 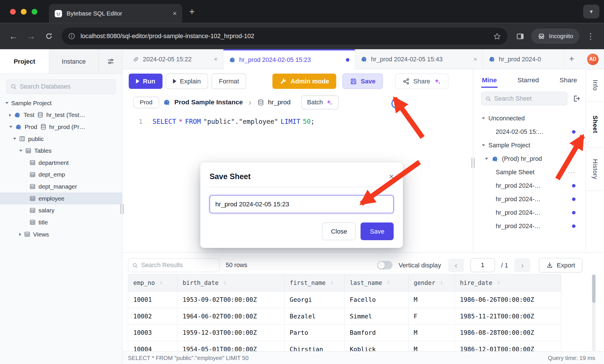 I want to click on results-search, so click(x=174, y=265).